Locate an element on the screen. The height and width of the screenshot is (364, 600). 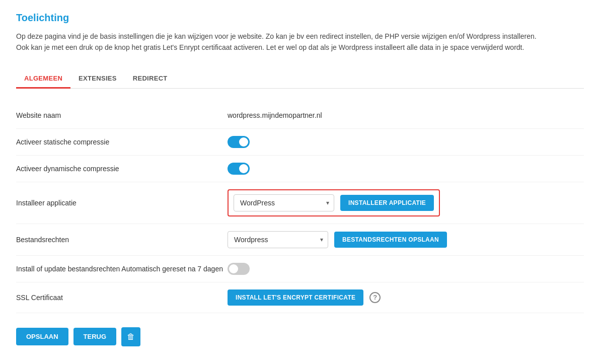
bestandsrechten-select: Wordpress Joomla Drupal is located at coordinates (278, 240).